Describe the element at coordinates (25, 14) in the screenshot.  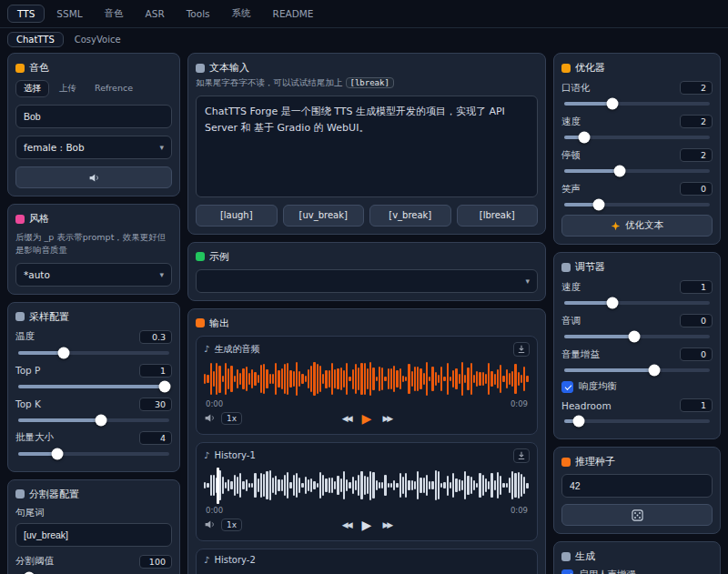
I see `nav-tab-tts: TTS` at that location.